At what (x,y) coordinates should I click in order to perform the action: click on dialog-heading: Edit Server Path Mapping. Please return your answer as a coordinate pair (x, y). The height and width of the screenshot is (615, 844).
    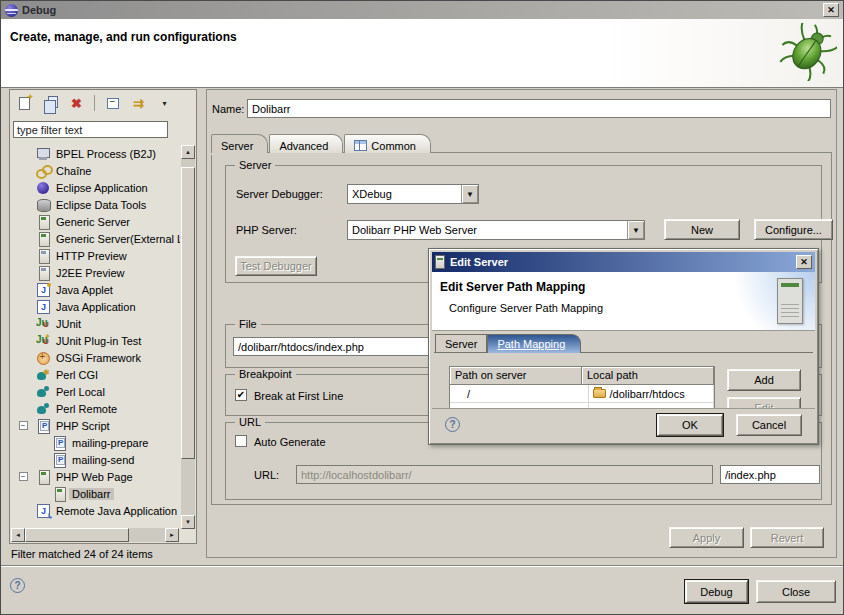
    Looking at the image, I should click on (512, 287).